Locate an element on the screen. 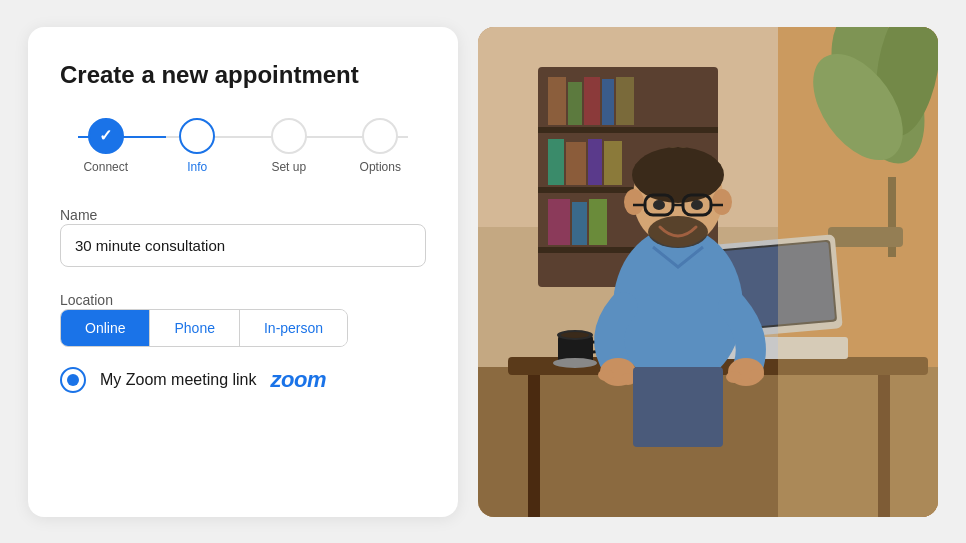 This screenshot has height=543, width=966. name-field-group: Name is located at coordinates (243, 248).